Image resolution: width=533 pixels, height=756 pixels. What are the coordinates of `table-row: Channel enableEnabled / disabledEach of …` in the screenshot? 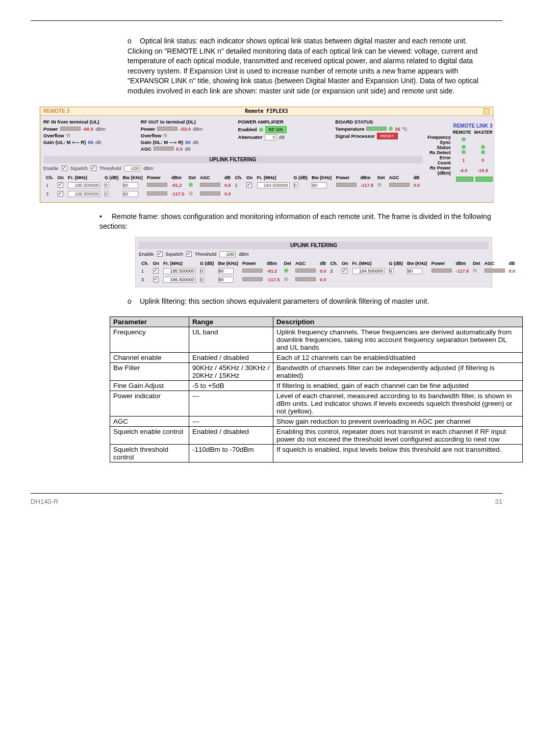 It's located at (316, 358).